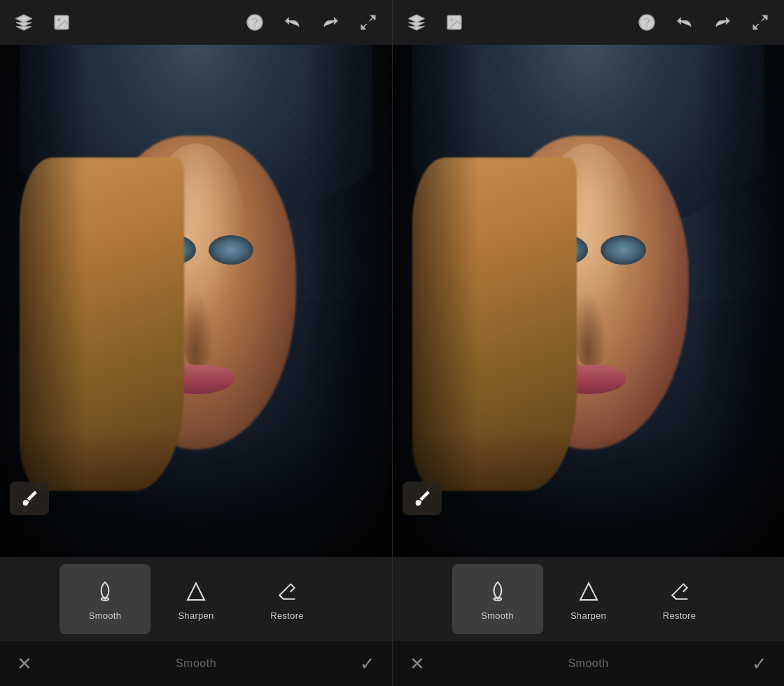 This screenshot has width=784, height=686. What do you see at coordinates (680, 616) in the screenshot?
I see `restore-label-right: Restore` at bounding box center [680, 616].